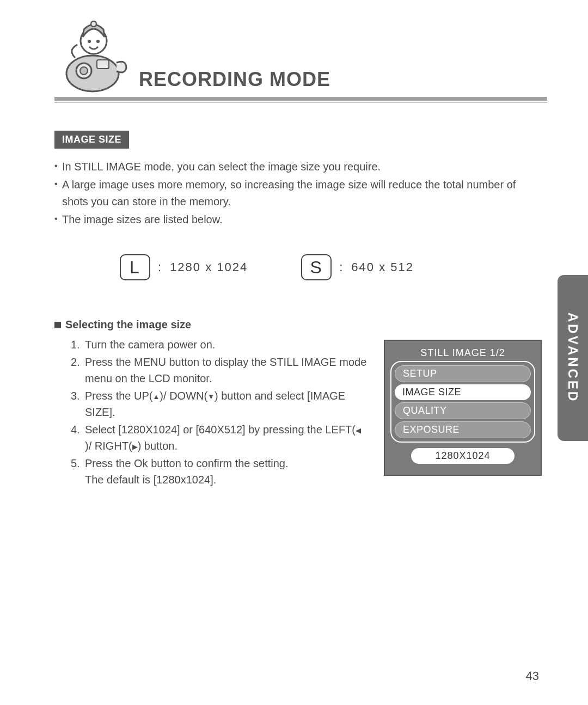  What do you see at coordinates (187, 471) in the screenshot?
I see `step-text: Press the Ok button to confirm the setti…` at bounding box center [187, 471].